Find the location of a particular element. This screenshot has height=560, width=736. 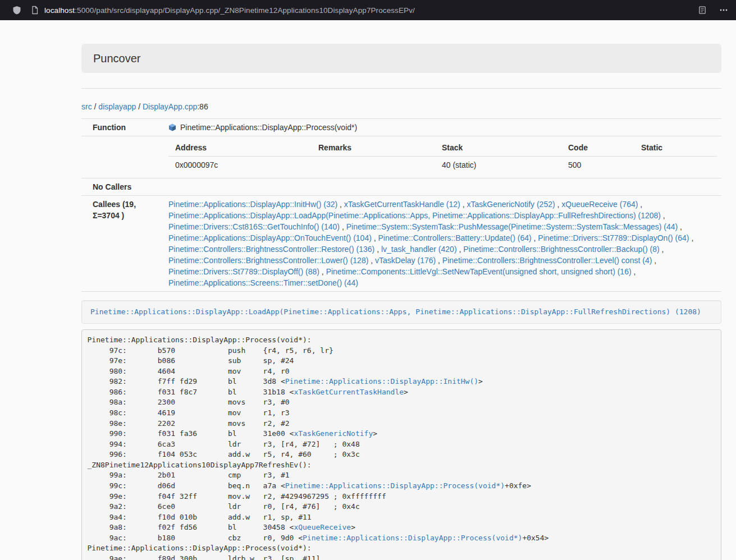

callee-link: xTaskGenericNotify (252) is located at coordinates (511, 204).